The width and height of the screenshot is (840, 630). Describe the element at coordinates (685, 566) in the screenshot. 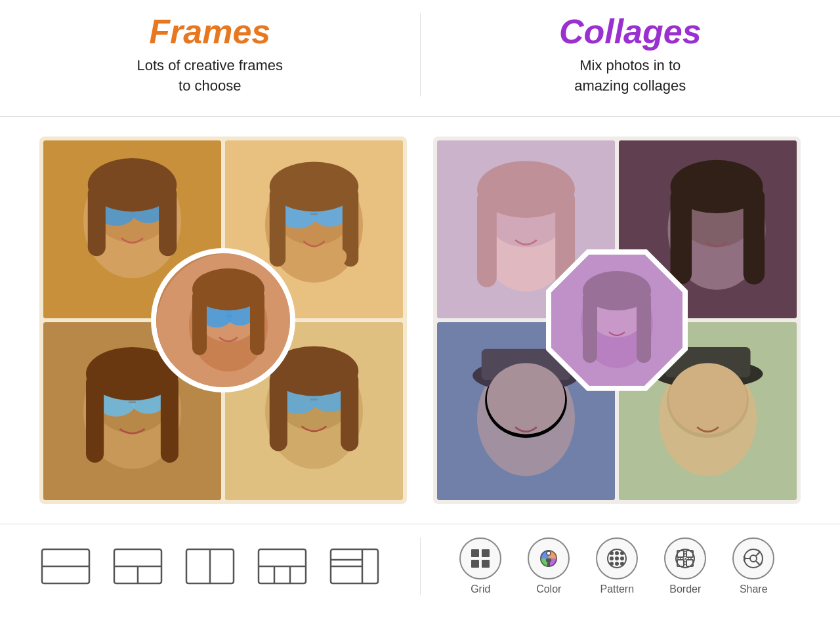

I see `border-tool: Border` at that location.